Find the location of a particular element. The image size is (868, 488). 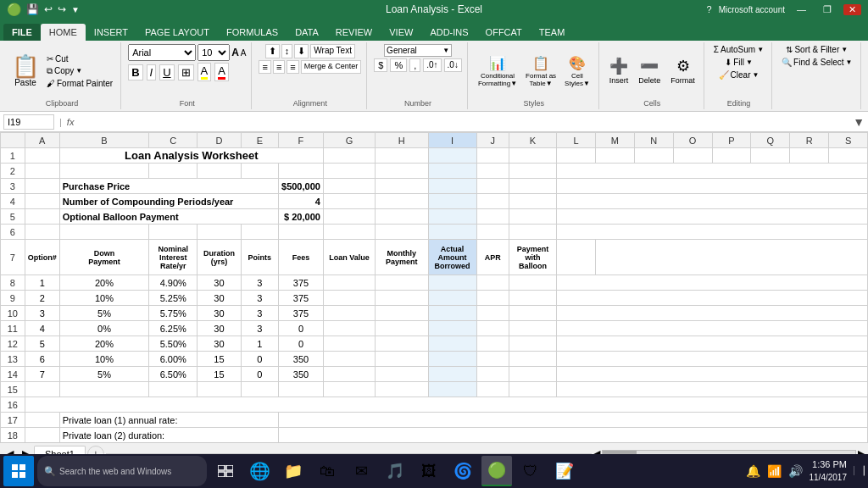

cell-J2 is located at coordinates (492, 171).